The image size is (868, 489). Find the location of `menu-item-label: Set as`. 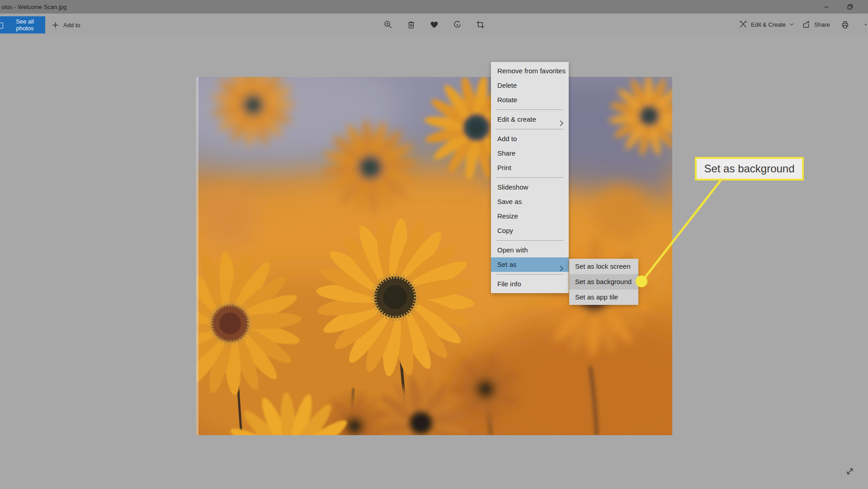

menu-item-label: Set as is located at coordinates (507, 264).